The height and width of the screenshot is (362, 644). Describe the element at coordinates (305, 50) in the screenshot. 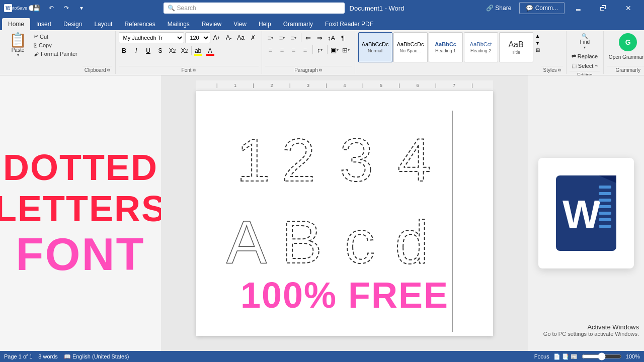

I see `justify-button: ≡` at that location.